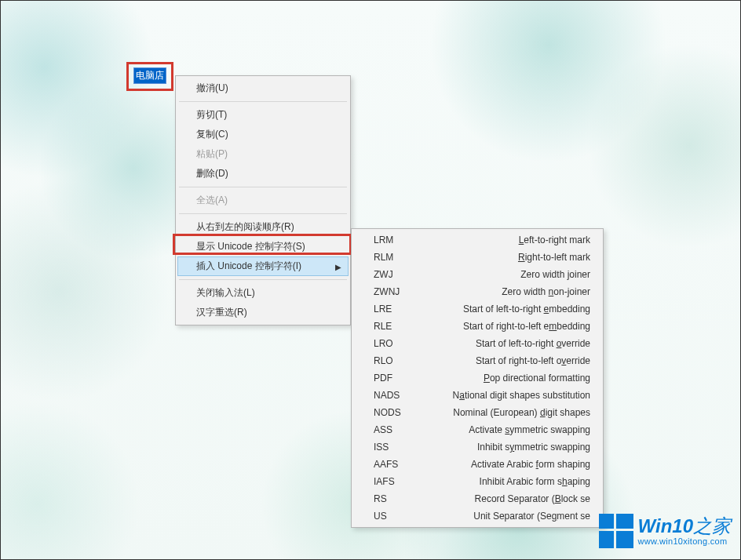 This screenshot has height=560, width=741. I want to click on unicode-submenu-item-rs: RSRecord Separator (Block se, so click(477, 499).